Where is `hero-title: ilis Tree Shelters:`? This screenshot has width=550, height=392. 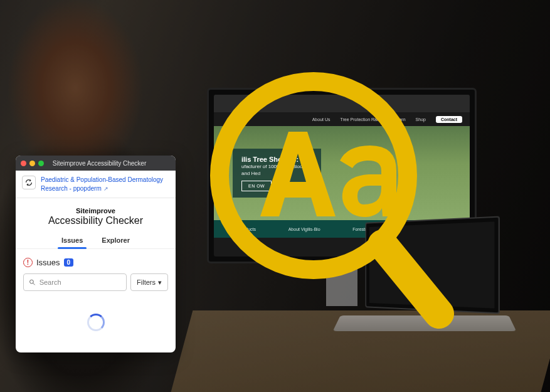
hero-title: ilis Tree Shelters: is located at coordinates (277, 159).